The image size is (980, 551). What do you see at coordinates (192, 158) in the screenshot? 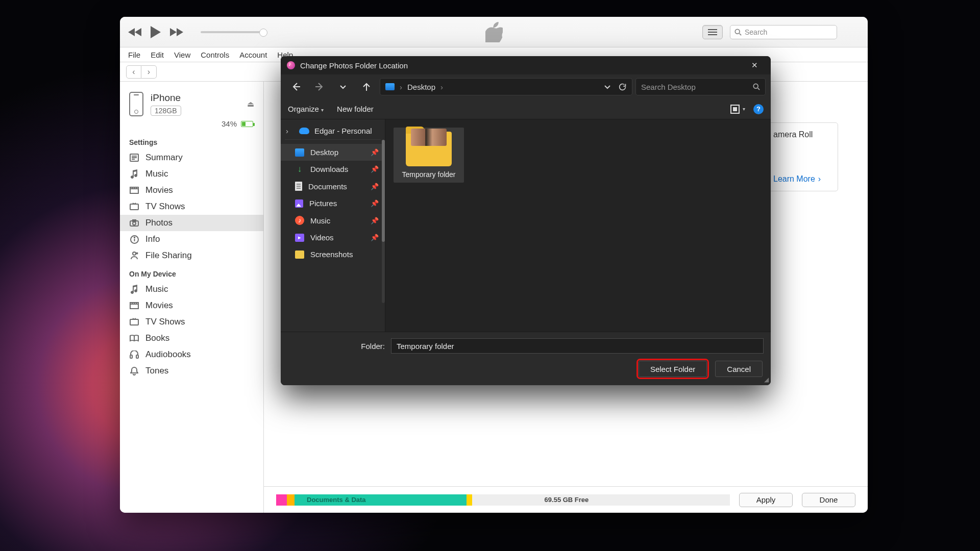
I see `sidebar-item-summary: Summary` at bounding box center [192, 158].